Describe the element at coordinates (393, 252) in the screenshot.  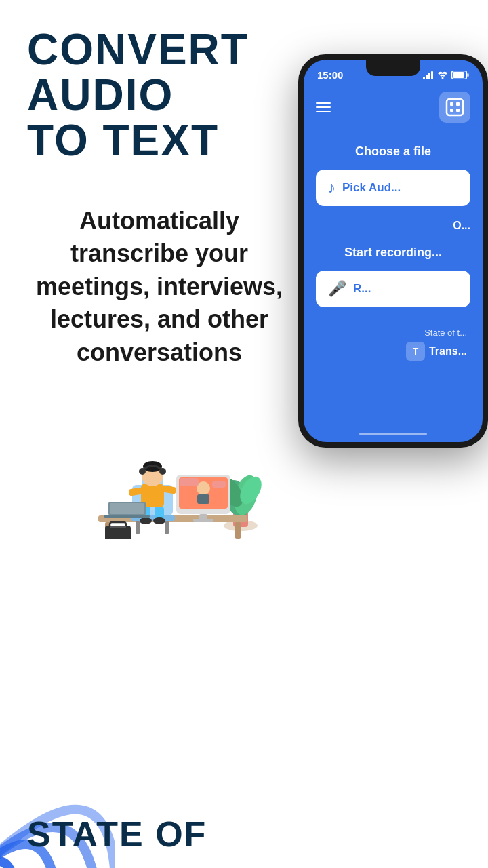
I see `app-content: Choose a file ♪ Pick Aud... O... Start r…` at that location.